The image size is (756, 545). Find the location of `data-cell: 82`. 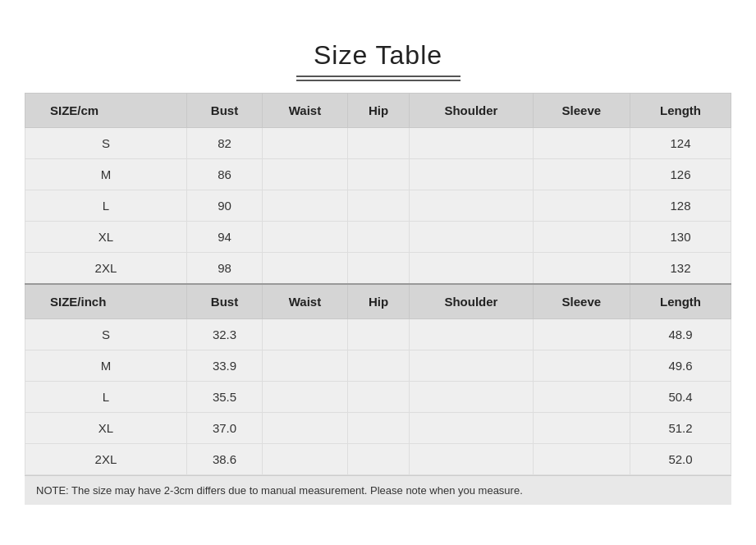

data-cell: 82 is located at coordinates (224, 144).